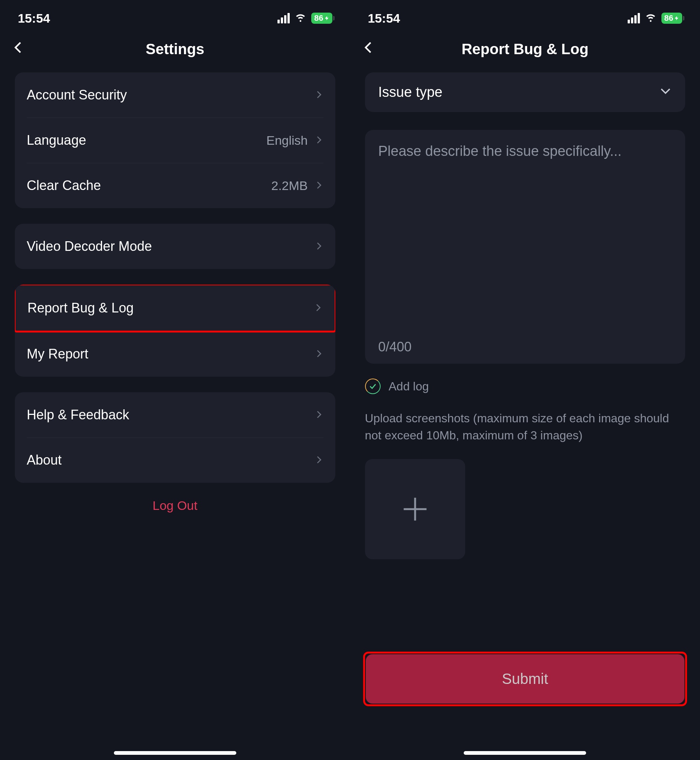 The width and height of the screenshot is (700, 760). What do you see at coordinates (175, 437) in the screenshot?
I see `settings-group: Help & Feedback About` at bounding box center [175, 437].